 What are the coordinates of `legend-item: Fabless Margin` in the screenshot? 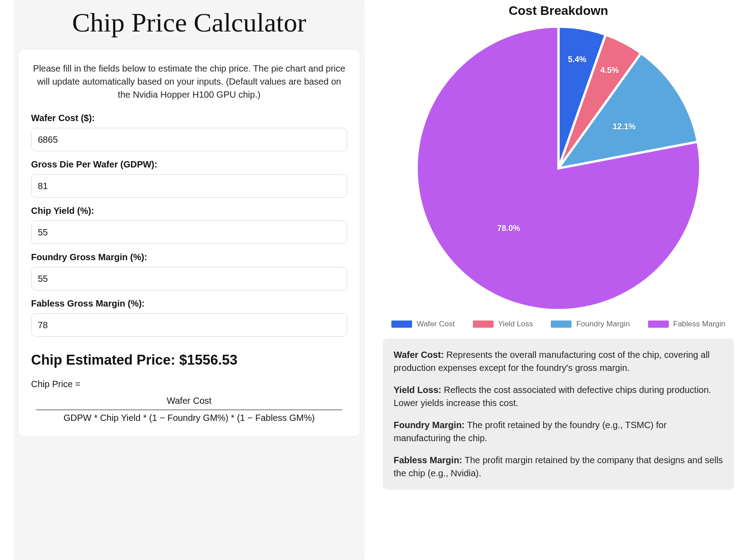 It's located at (687, 324).